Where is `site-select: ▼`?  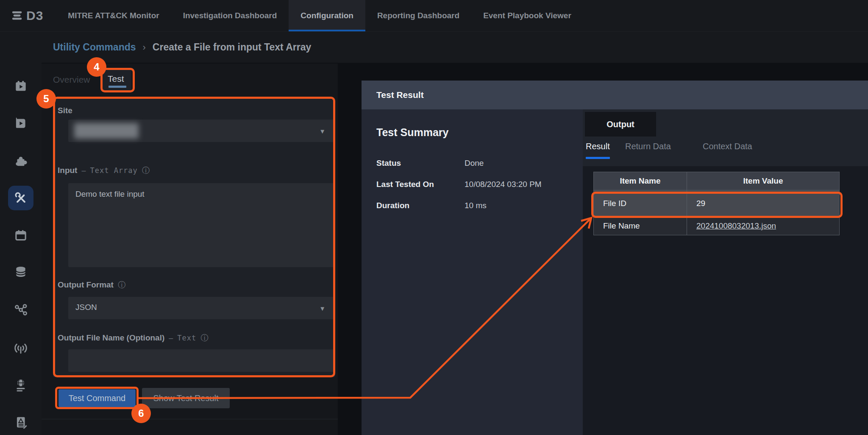
site-select: ▼ is located at coordinates (202, 131).